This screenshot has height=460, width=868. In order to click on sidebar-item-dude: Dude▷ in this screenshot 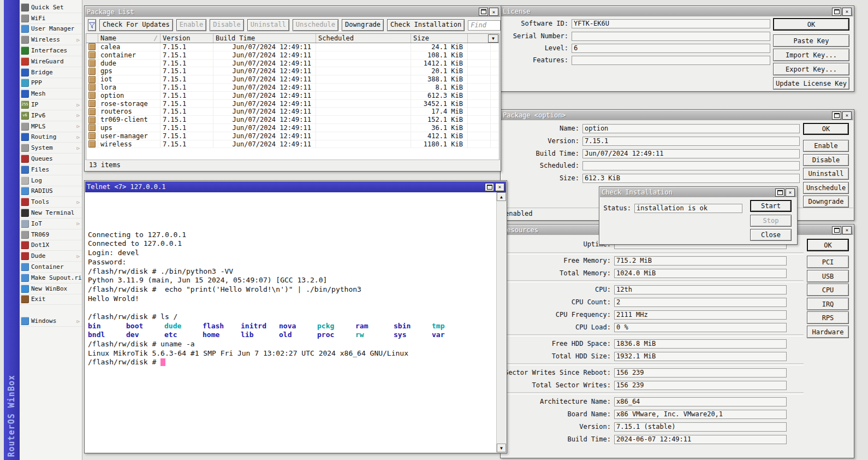, I will do `click(51, 256)`.